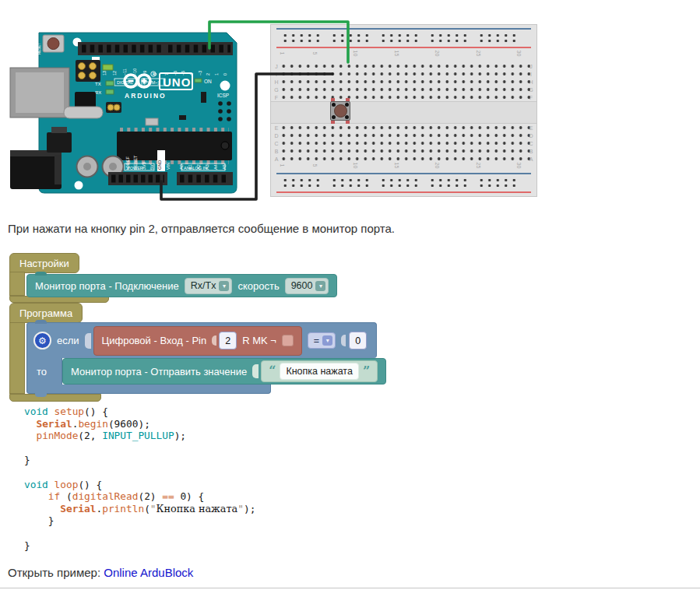 The width and height of the screenshot is (700, 597). Describe the element at coordinates (224, 371) in the screenshot. I see `serial-send-block: Монитор порта - Отправить значение “ Кно…` at that location.